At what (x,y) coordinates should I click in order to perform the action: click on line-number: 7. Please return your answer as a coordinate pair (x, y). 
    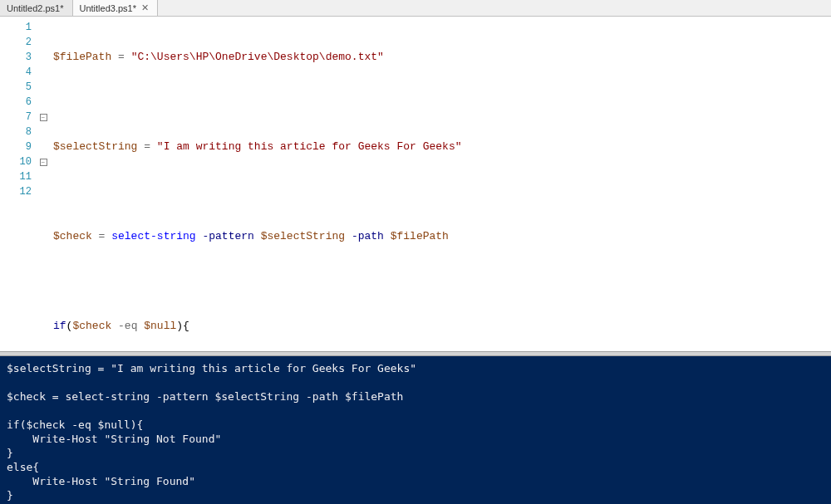
    Looking at the image, I should click on (19, 117).